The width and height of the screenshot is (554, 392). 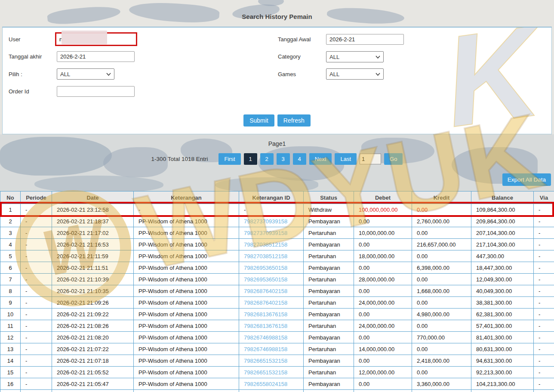 What do you see at coordinates (96, 39) in the screenshot?
I see `user-field-highlight-box` at bounding box center [96, 39].